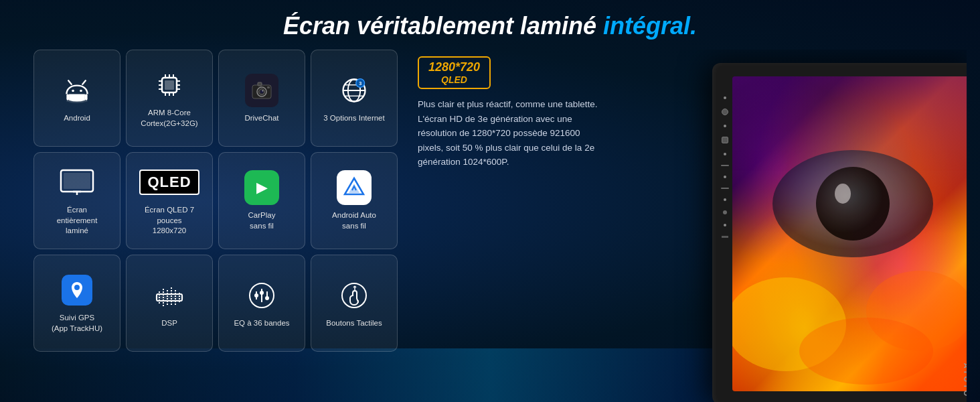 This screenshot has height=402, width=980. I want to click on dsp-label: DSP, so click(169, 324).